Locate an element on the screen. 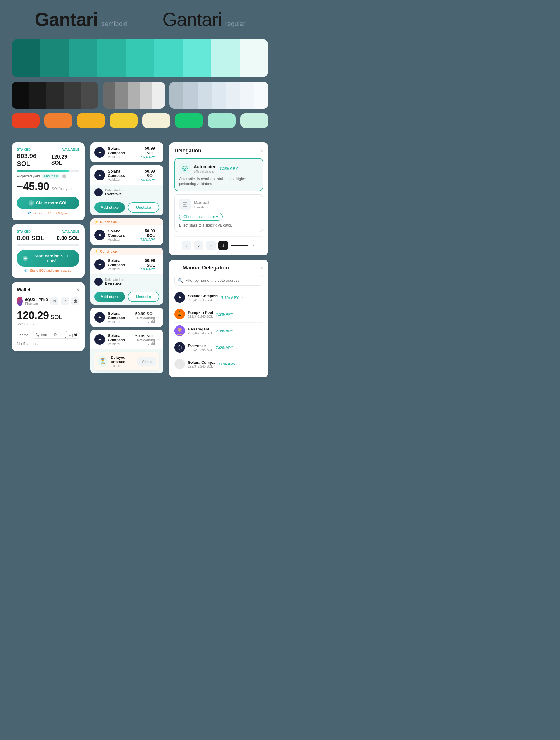 The image size is (560, 740). search-icon: 🔍 is located at coordinates (181, 281).